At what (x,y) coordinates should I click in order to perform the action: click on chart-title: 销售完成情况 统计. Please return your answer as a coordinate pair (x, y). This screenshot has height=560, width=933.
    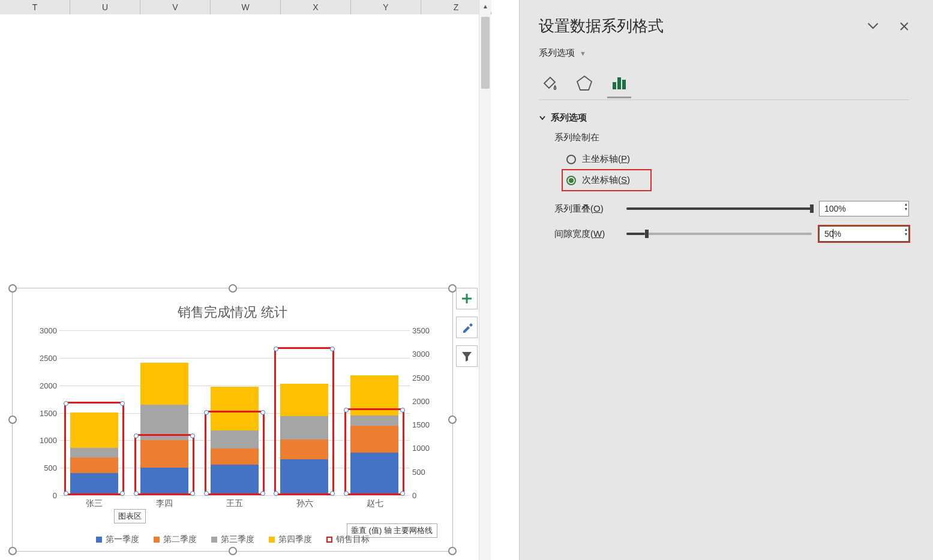
    Looking at the image, I should click on (233, 312).